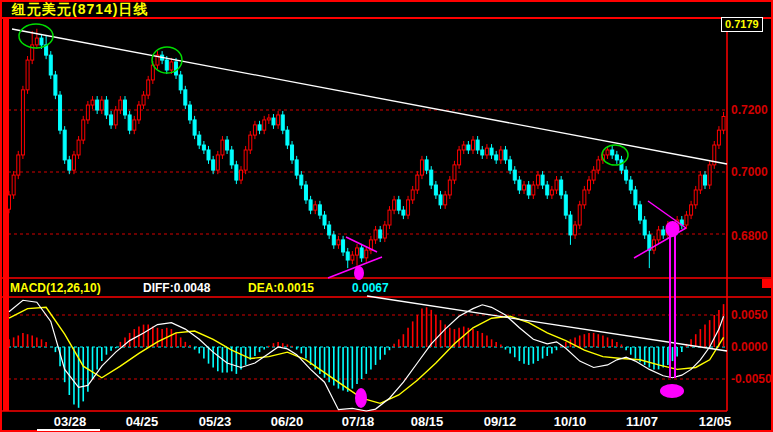 The width and height of the screenshot is (773, 432). I want to click on date-axis-label: 11/07, so click(642, 422).